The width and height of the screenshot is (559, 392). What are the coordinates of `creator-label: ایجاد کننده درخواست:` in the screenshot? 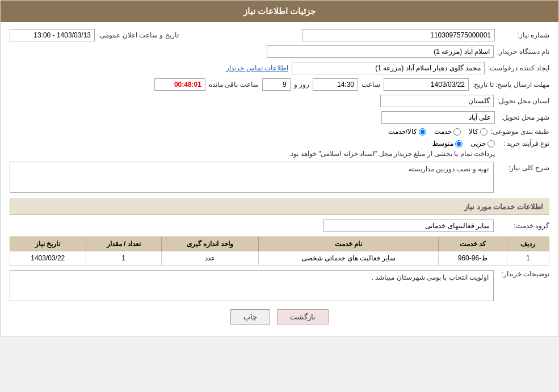 It's located at (519, 68).